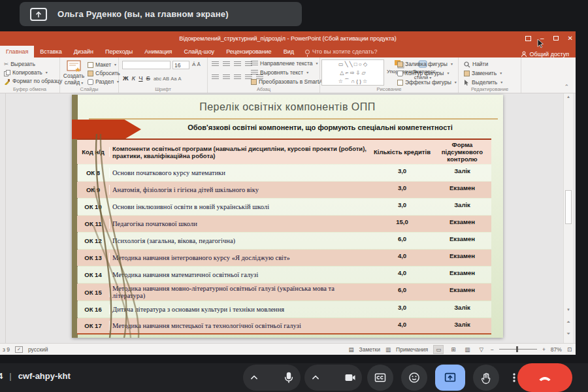 Image resolution: width=588 pixels, height=392 pixels. What do you see at coordinates (20, 64) in the screenshot?
I see `cut-button: ✂ Вырезать` at bounding box center [20, 64].